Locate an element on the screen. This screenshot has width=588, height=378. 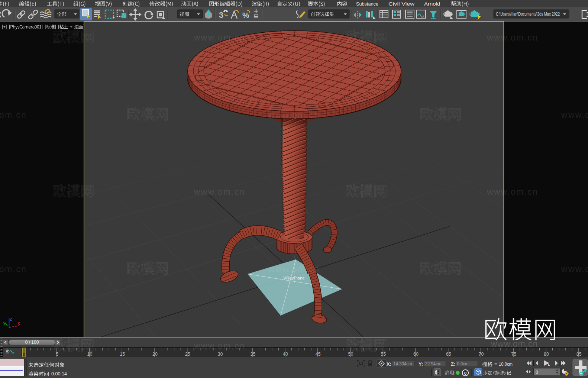
svg-text: Z: is located at coordinates (453, 364).